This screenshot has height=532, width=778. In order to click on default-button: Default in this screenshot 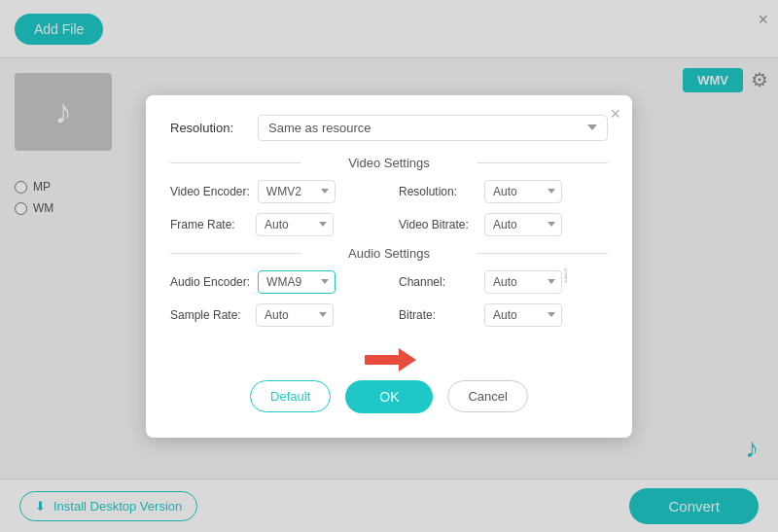, I will do `click(290, 397)`.